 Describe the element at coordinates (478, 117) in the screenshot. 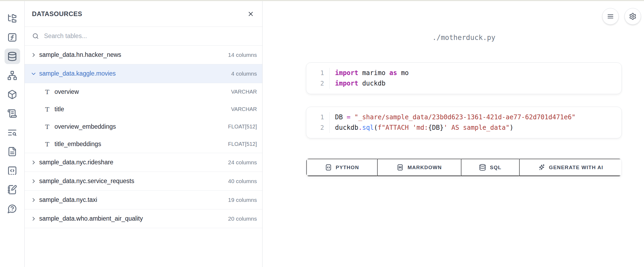

I see `code-line: DB = "_share/sample_data/23b0d623-1361-4…` at that location.